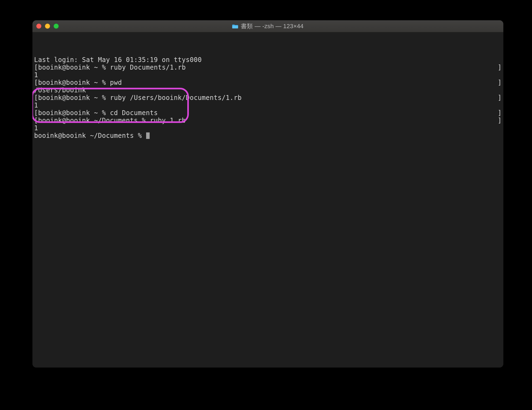 This screenshot has width=532, height=410. Describe the element at coordinates (268, 136) in the screenshot. I see `terminal-line: booink@booink ~/Documents %` at that location.